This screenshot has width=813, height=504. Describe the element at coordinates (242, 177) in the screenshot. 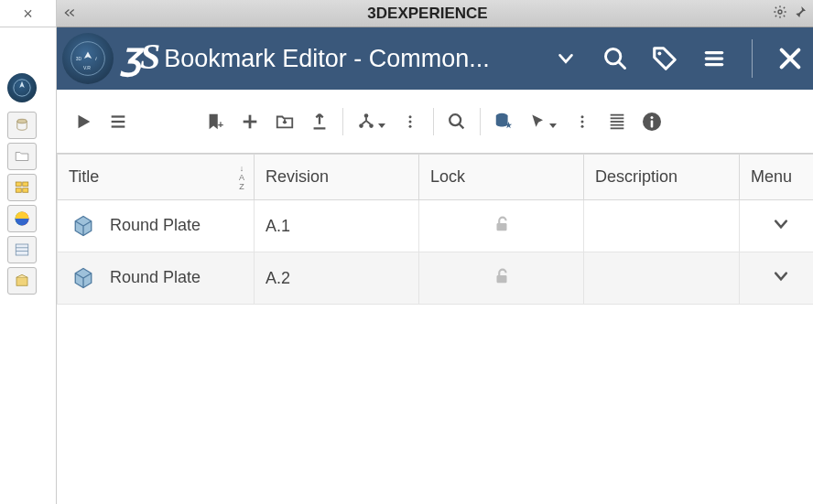

I see `sort-indicator-icon: ↓AZ` at that location.